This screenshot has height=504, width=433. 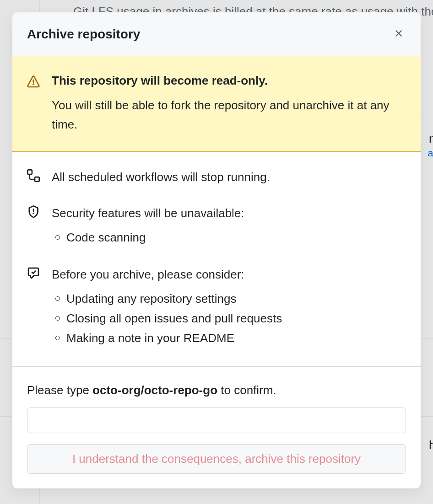 What do you see at coordinates (33, 226) in the screenshot?
I see `shield-icon` at bounding box center [33, 226].